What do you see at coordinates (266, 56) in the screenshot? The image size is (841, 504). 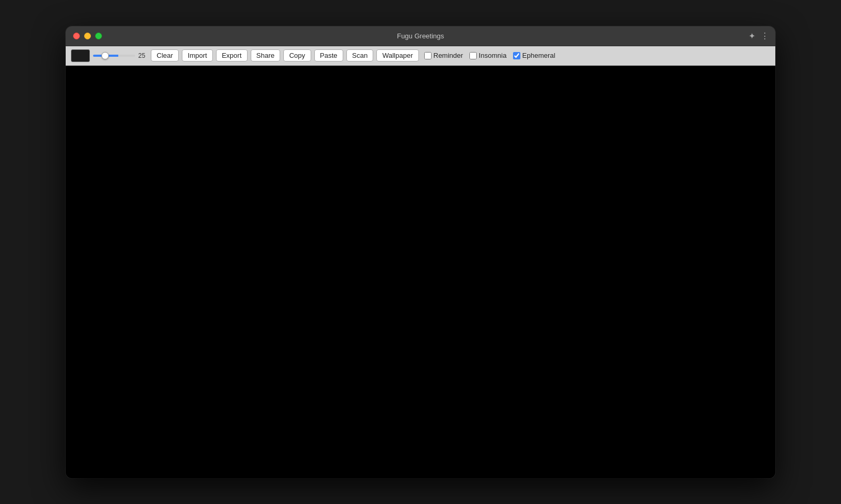 I see `share-button: Share` at bounding box center [266, 56].